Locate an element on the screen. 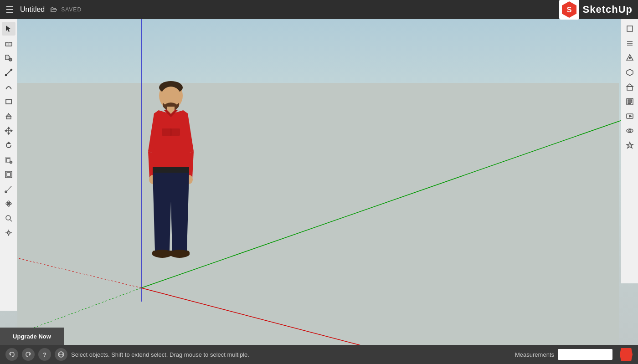  human-figure is located at coordinates (171, 174).